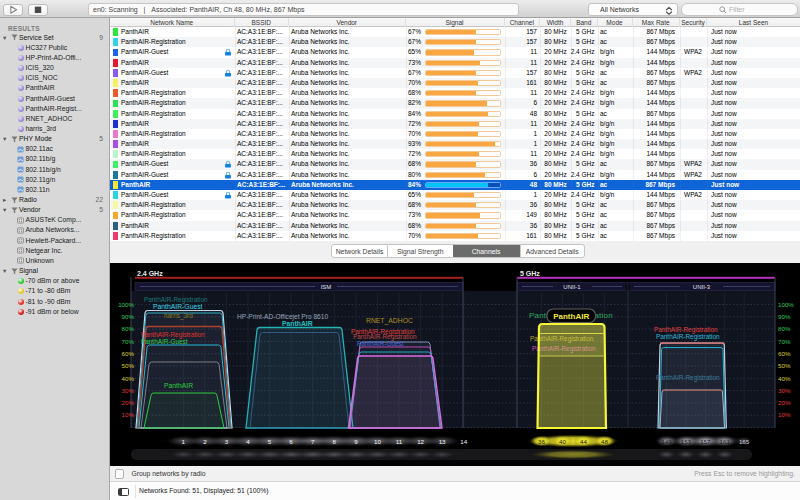 This screenshot has width=800, height=500. Describe the element at coordinates (270, 442) in the screenshot. I see `svg-text: 5` at that location.